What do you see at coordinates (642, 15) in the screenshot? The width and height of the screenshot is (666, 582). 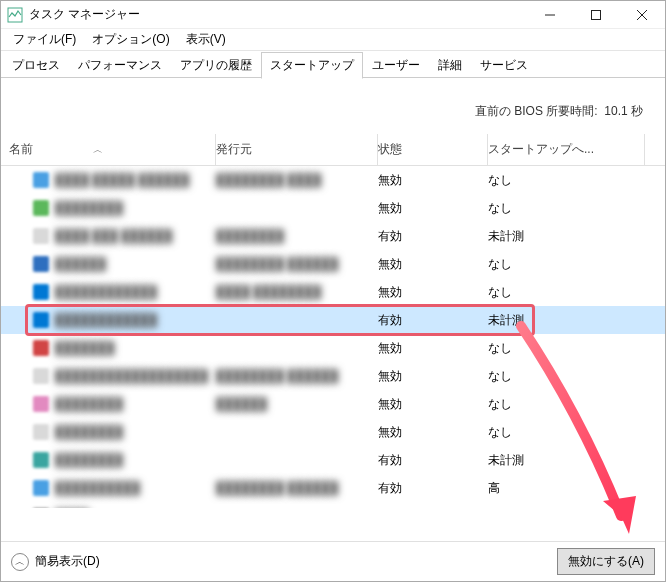 I see `close-button` at bounding box center [642, 15].